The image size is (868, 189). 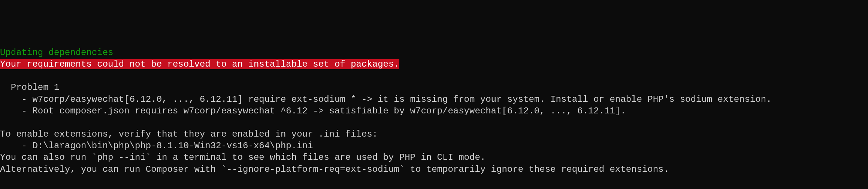 I want to click on problem-detail-line: - Root composer.json requires w7corp/eas…, so click(x=313, y=111).